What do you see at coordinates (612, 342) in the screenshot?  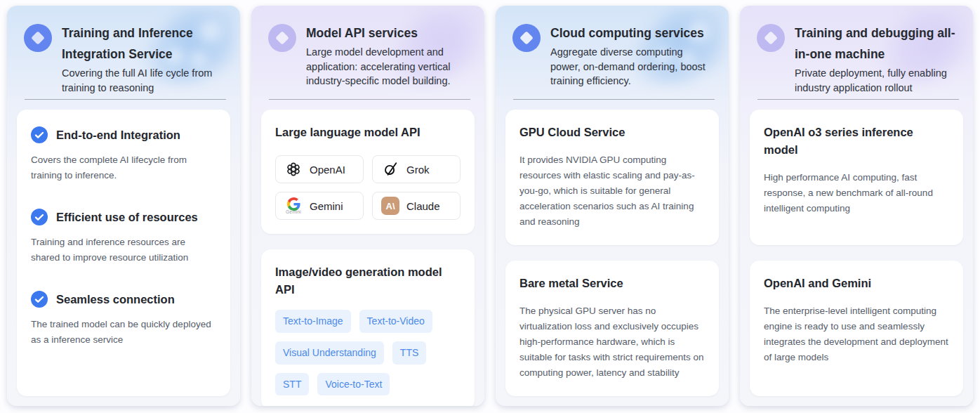 I see `section-body: The physical GPU server has no virtualiz…` at bounding box center [612, 342].